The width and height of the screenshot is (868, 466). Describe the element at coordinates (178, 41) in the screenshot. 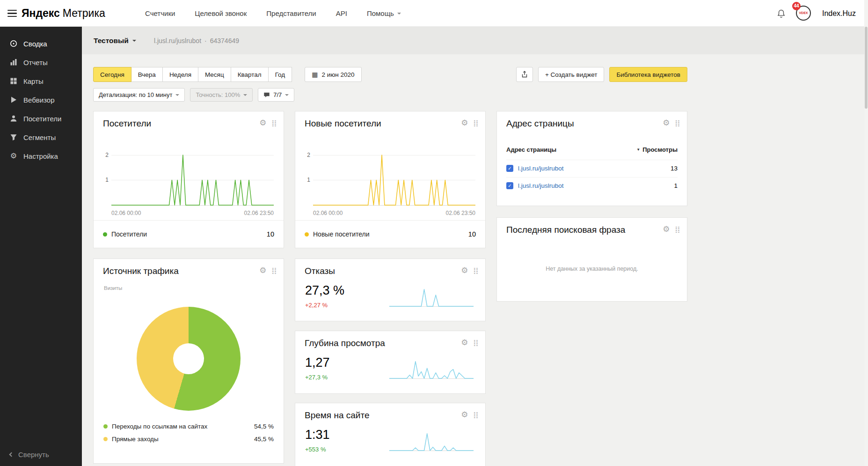

I see `counter-site: l.jusl.ru/juslrubot` at that location.